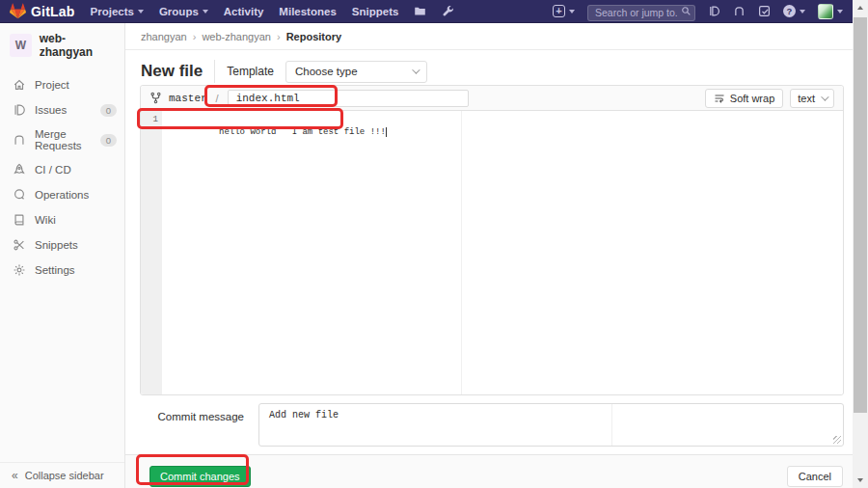  I want to click on tanuki-icon, so click(17, 12).